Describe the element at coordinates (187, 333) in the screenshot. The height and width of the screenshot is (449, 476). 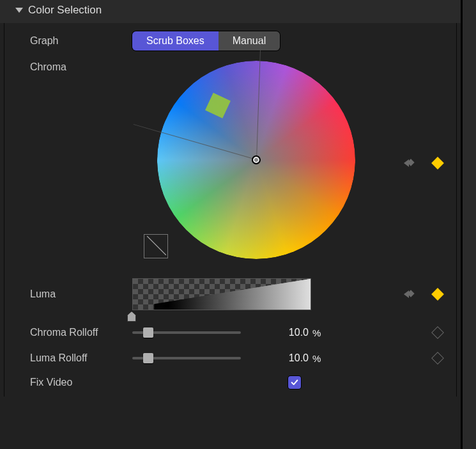
I see `chroma-rolloff-slider` at that location.